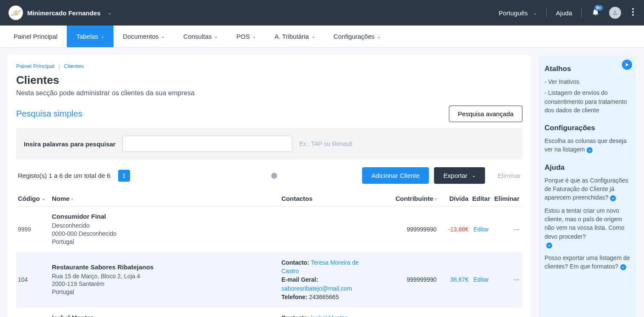  What do you see at coordinates (587, 82) in the screenshot?
I see `shortcut-inativos: - Ver Inativos` at bounding box center [587, 82].